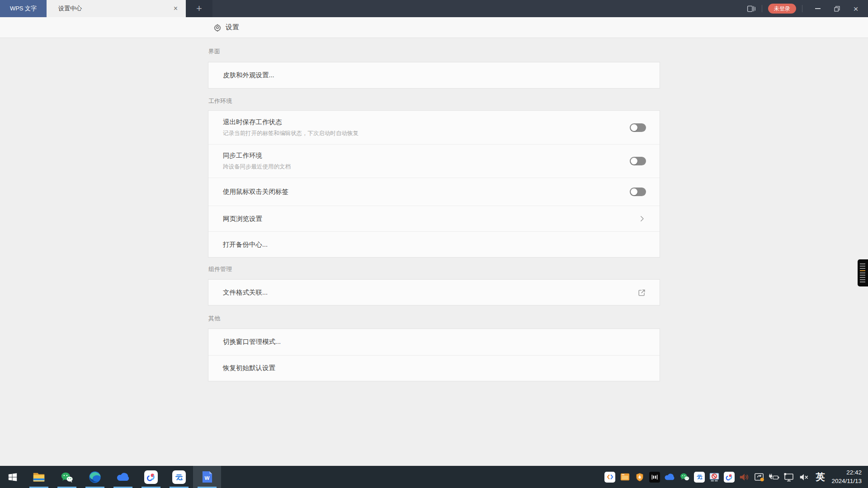 This screenshot has height=488, width=868. Describe the element at coordinates (655, 477) in the screenshot. I see `media-player-icon` at that location.